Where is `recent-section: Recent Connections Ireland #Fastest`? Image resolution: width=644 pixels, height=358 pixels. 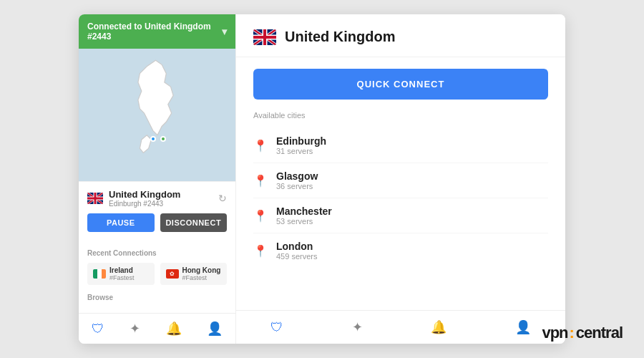
recent-section: Recent Connections Ireland #Fastest is located at coordinates (157, 267).